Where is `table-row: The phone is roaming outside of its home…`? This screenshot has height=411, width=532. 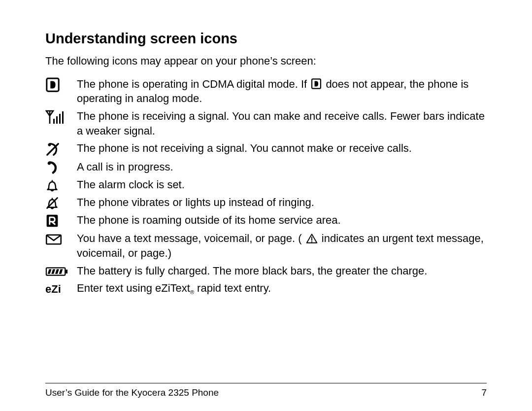 table-row: The phone is roaming outside of its home… is located at coordinates (266, 221).